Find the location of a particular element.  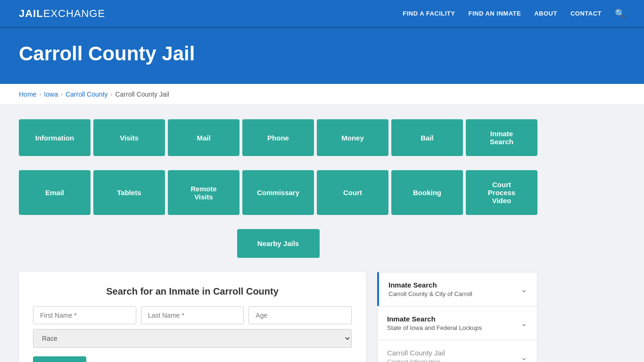

btn-mail: Mail is located at coordinates (204, 138).